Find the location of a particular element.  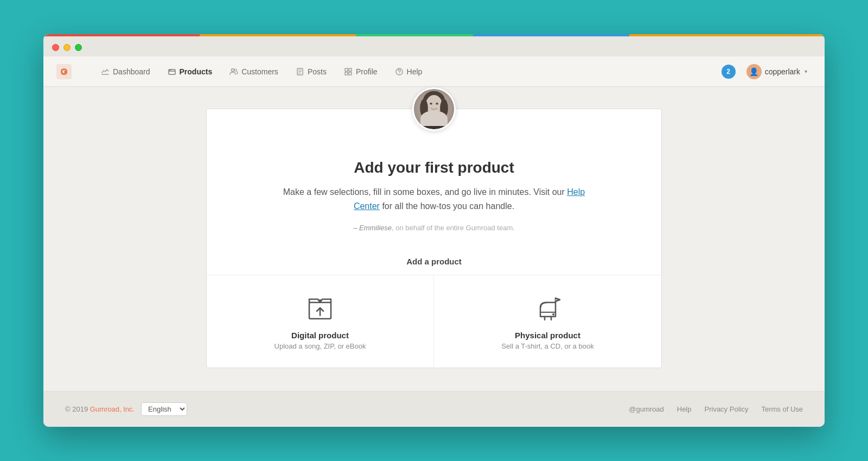

profile-avatar is located at coordinates (434, 109).